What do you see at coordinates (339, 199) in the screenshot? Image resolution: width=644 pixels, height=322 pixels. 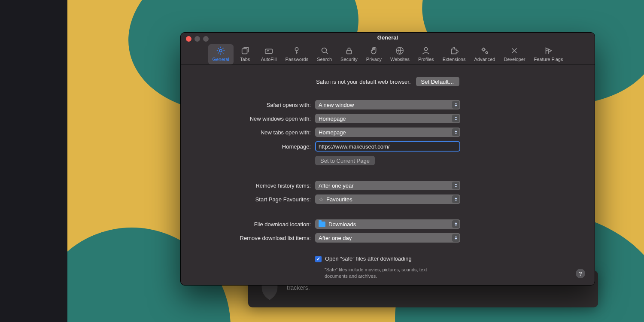 I see `select-value: Favourites` at bounding box center [339, 199].